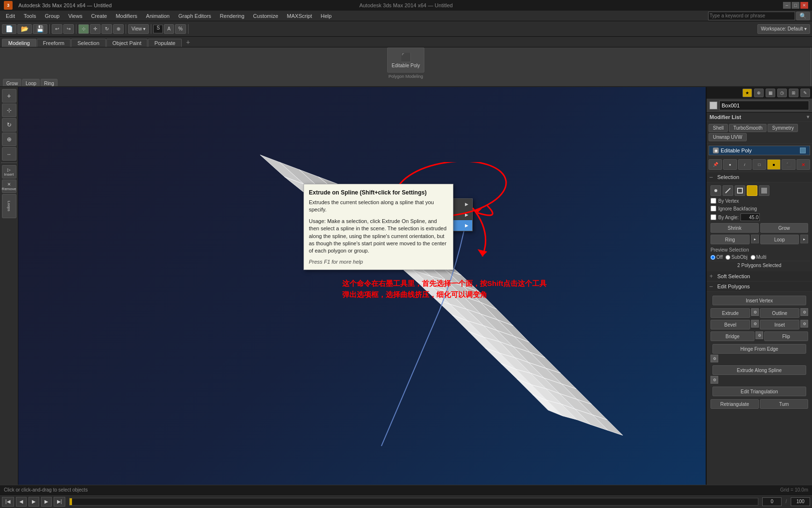 The height and width of the screenshot is (508, 812). What do you see at coordinates (95, 29) in the screenshot?
I see `move-button: ✛` at bounding box center [95, 29].